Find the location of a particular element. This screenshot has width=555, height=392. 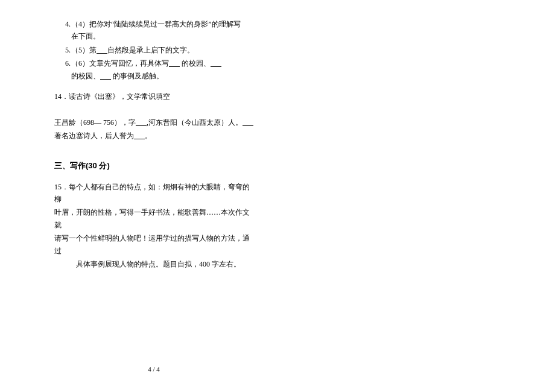

section-3-heading: 三、写作(30 分) is located at coordinates (154, 166).